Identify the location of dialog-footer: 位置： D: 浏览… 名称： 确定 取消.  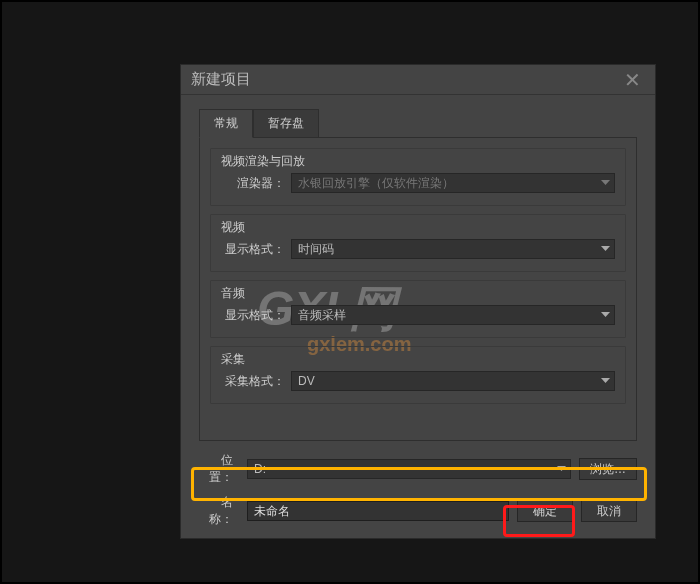
(418, 486).